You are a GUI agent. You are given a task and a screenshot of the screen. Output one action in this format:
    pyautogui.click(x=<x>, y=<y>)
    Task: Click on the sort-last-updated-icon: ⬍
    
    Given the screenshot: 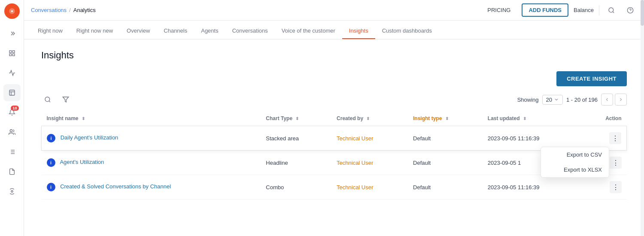 What is the action you would take?
    pyautogui.click(x=525, y=118)
    